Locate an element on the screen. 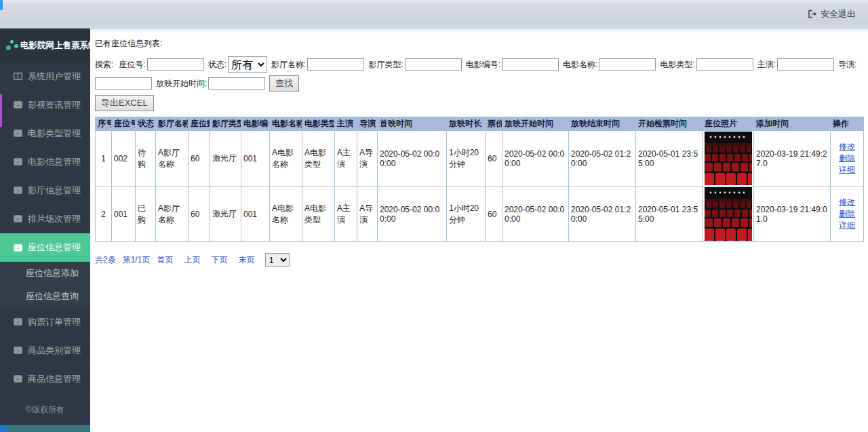 The width and height of the screenshot is (868, 432). starring-input is located at coordinates (806, 64).